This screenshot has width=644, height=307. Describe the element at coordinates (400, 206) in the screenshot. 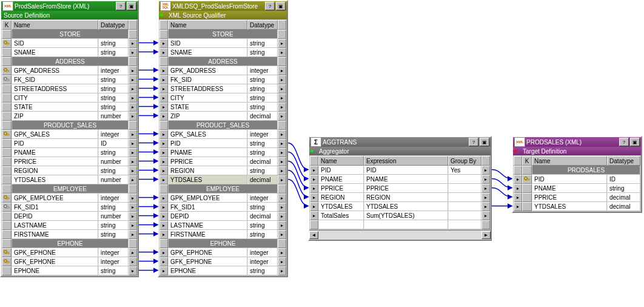

I see `table-row: YTDSALES YTDSALES` at that location.